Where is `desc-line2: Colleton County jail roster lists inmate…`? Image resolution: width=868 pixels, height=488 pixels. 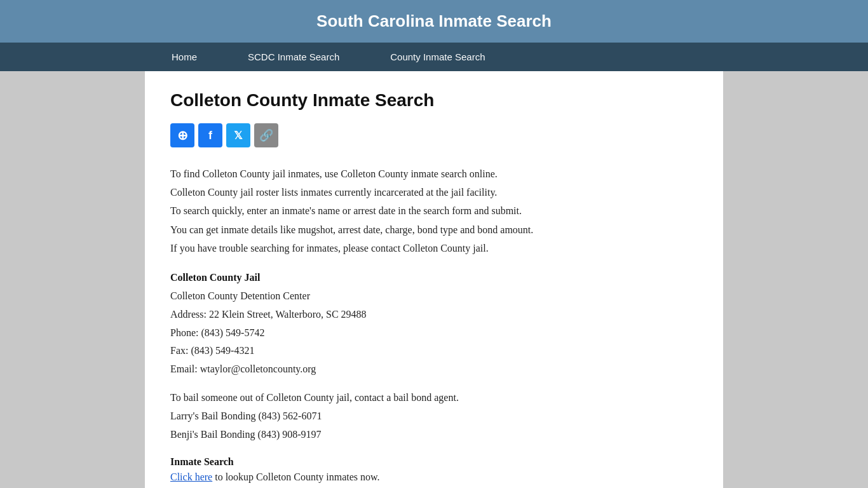 desc-line2: Colleton County jail roster lists inmate… is located at coordinates (434, 192).